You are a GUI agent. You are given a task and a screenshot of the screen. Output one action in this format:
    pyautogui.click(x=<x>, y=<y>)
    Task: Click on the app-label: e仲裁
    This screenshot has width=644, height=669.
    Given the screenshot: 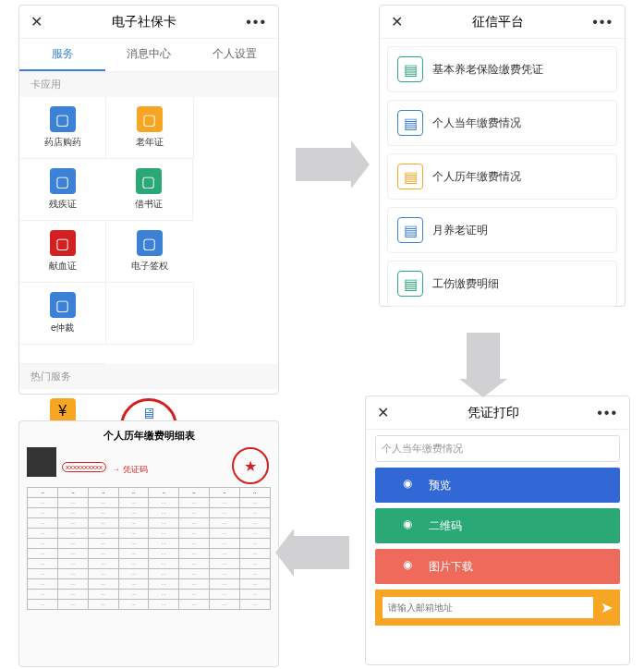 What is the action you would take?
    pyautogui.click(x=63, y=328)
    